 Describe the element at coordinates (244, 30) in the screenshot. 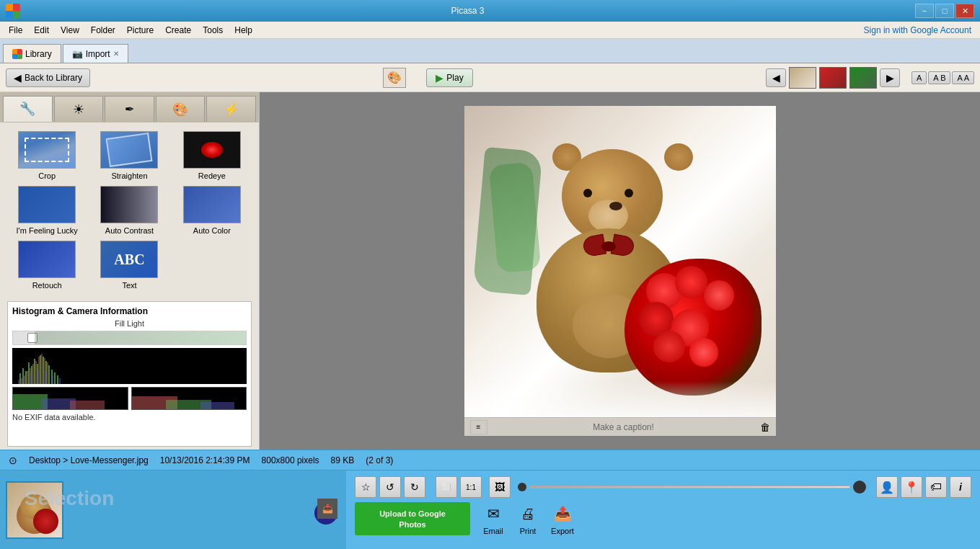

I see `menu-help: Help` at that location.